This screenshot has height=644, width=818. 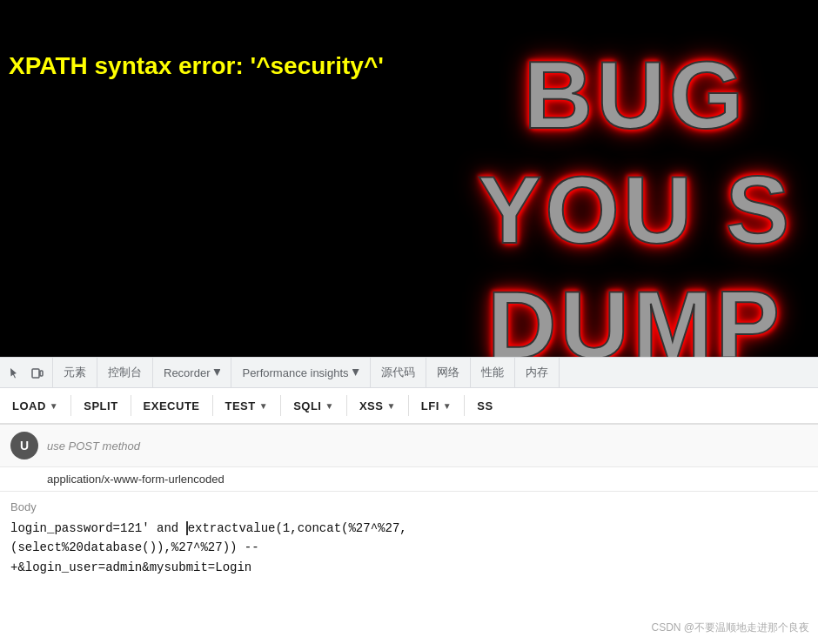 I want to click on text-cursor, so click(x=187, y=528).